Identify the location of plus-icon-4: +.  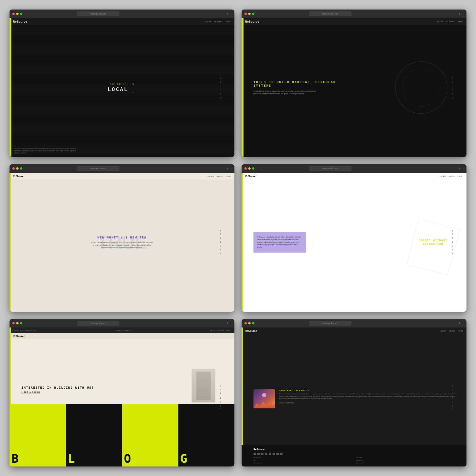
(463, 169).